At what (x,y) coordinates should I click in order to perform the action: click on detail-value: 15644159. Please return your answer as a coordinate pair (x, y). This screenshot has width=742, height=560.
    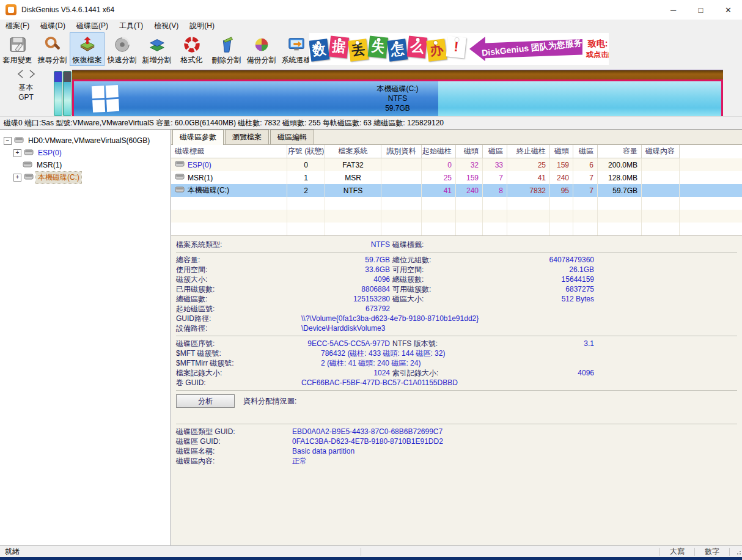
    Looking at the image, I should click on (554, 279).